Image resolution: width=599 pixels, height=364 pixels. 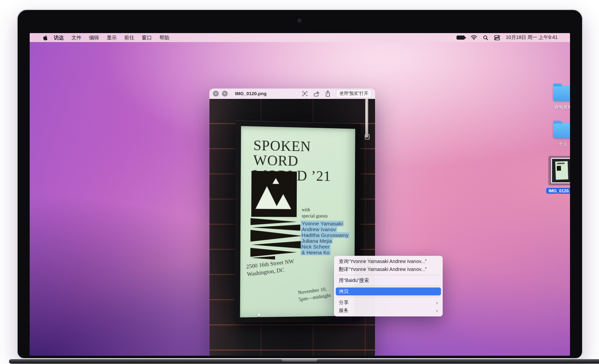 I want to click on poster-address: 2500 16th Street NW Washington, DC, so click(x=271, y=268).